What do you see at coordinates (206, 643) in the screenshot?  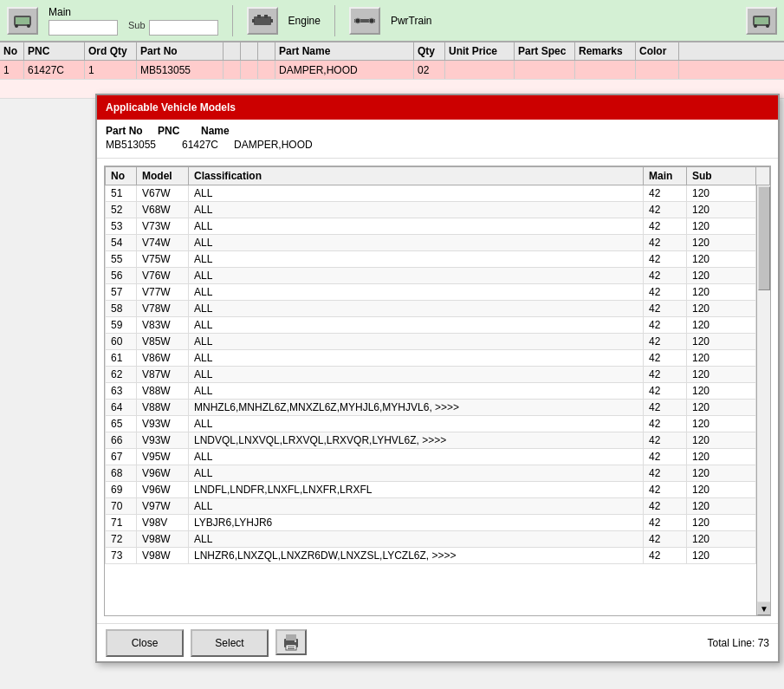 I see `modal-buttons: Close Select` at bounding box center [206, 643].